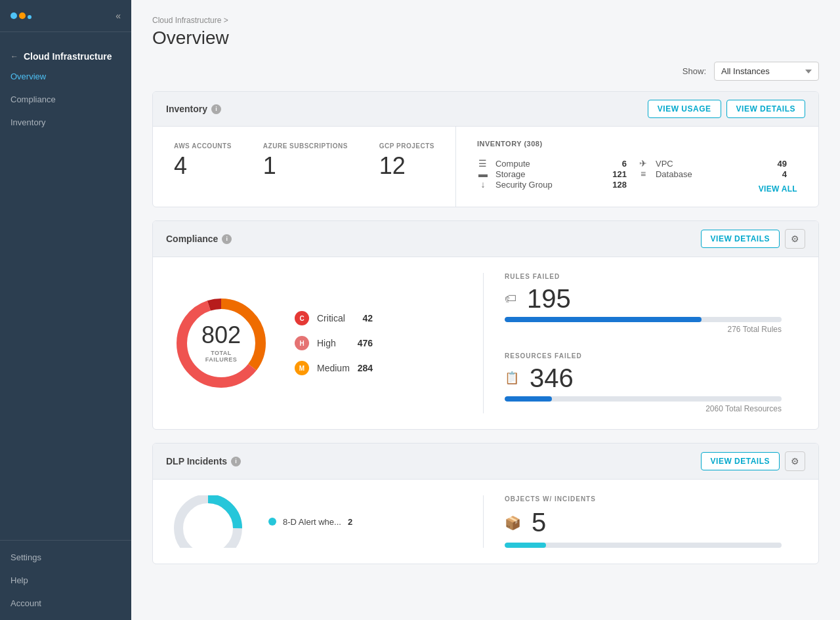 This screenshot has height=620, width=840. Describe the element at coordinates (486, 239) in the screenshot. I see `compliance-card-header: Compliance i VIEW DETAILS ⚙` at that location.